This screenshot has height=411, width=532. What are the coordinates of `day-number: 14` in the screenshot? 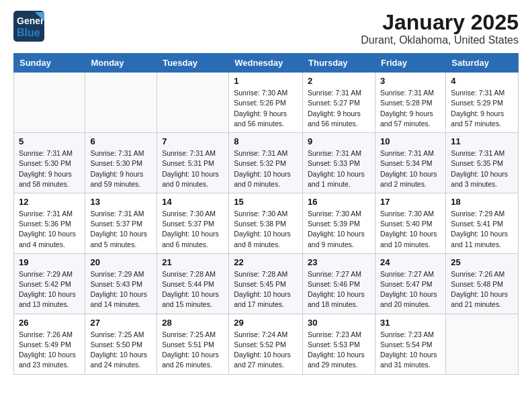 It's located at (193, 201).